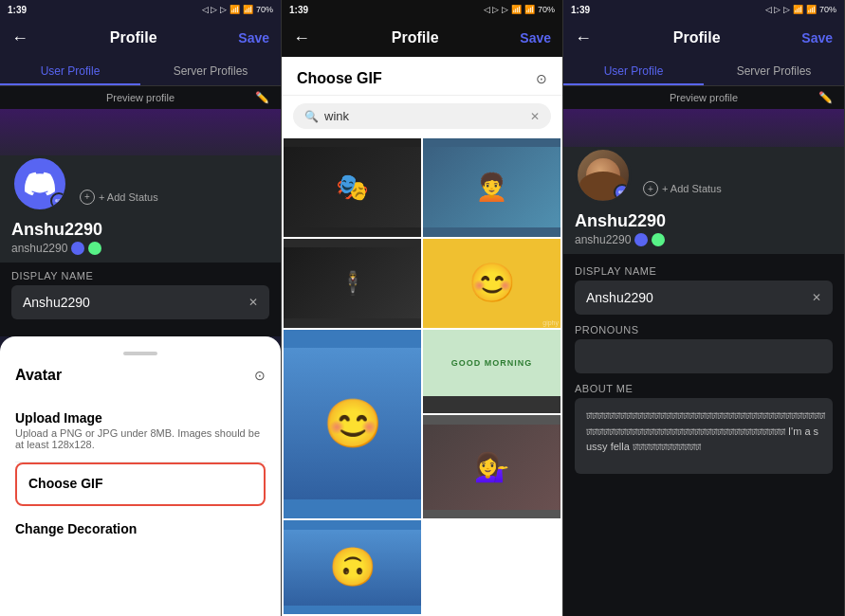 Image resolution: width=845 pixels, height=616 pixels. Describe the element at coordinates (140, 184) in the screenshot. I see `avatar-row-1: ✏ + + Add Status` at that location.